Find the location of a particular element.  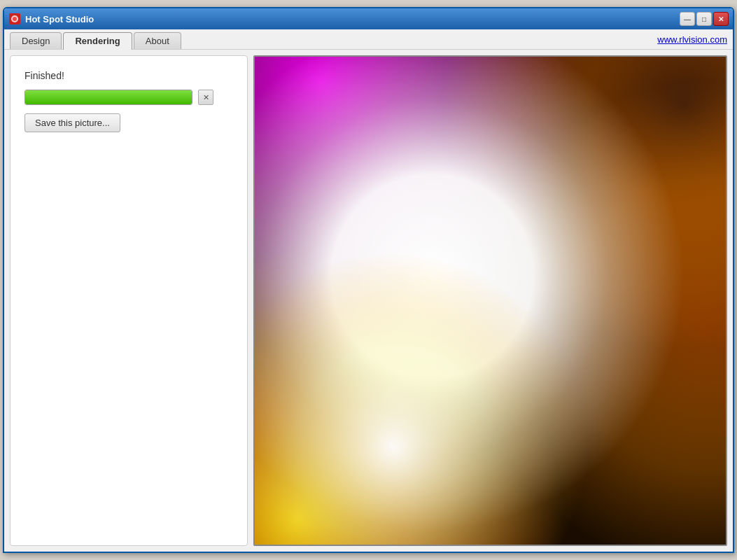

progress-bar-container is located at coordinates (108, 97).